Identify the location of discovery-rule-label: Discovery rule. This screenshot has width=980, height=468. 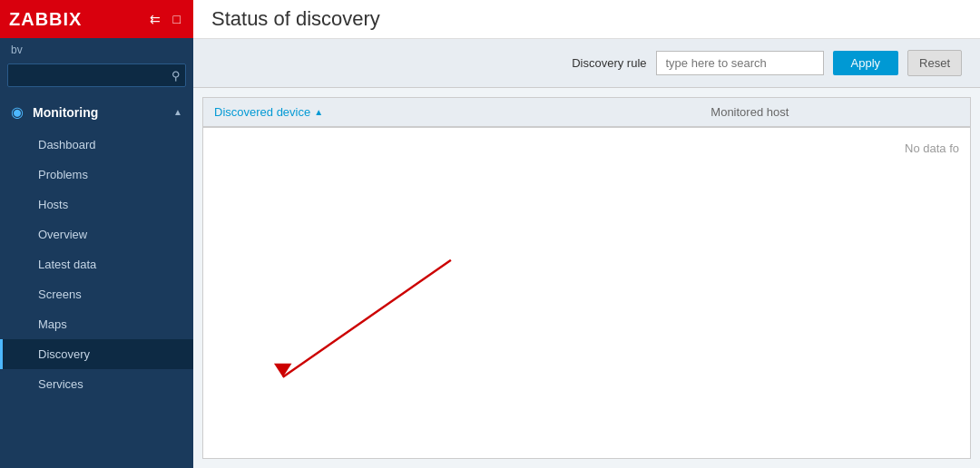
(609, 63).